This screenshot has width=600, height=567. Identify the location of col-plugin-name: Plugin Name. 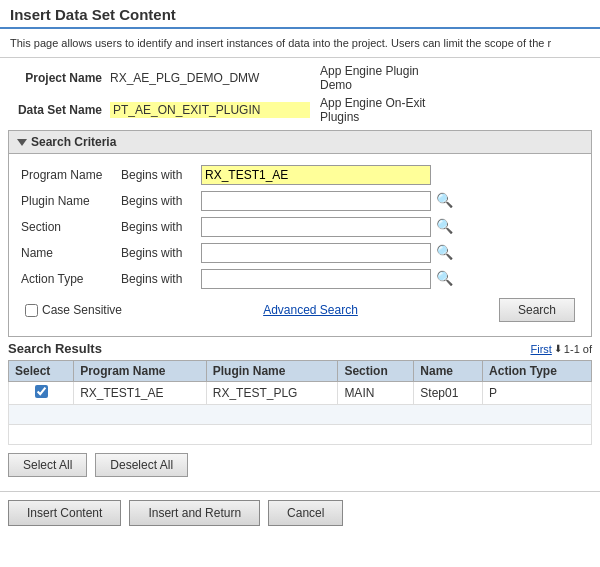
(272, 372).